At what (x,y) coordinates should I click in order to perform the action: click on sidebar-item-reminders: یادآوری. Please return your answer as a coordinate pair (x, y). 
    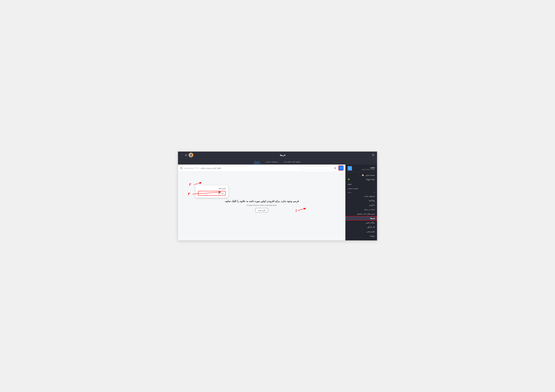
    Looking at the image, I should click on (361, 205).